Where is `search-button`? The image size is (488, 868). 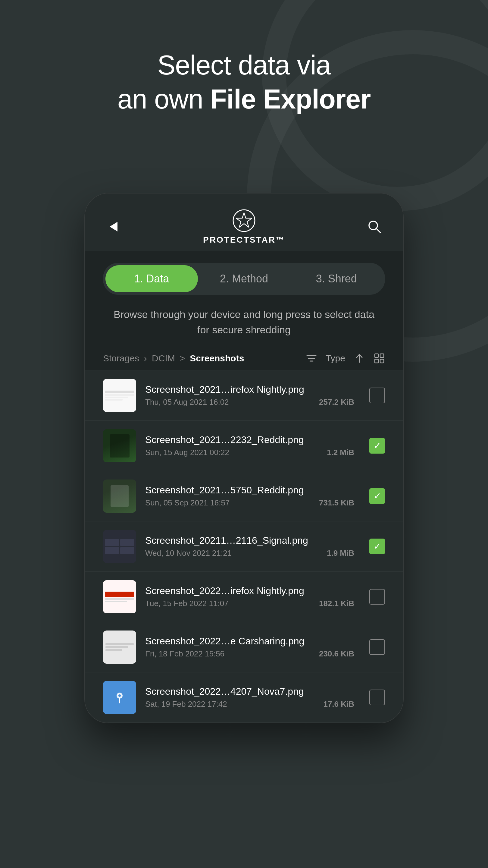
search-button is located at coordinates (375, 226).